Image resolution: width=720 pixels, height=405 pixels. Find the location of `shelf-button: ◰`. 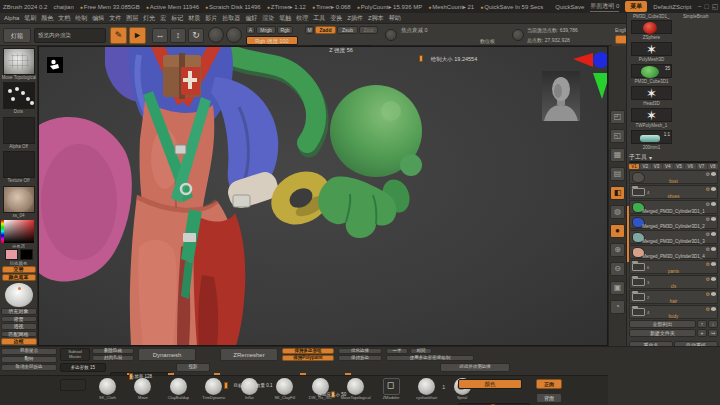

shelf-button: ◰ is located at coordinates (618, 117).